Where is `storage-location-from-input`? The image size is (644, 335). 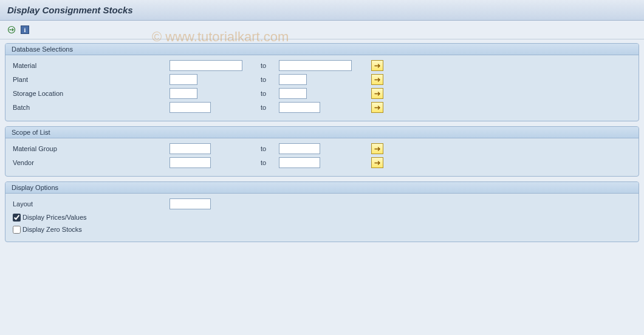 storage-location-from-input is located at coordinates (183, 93).